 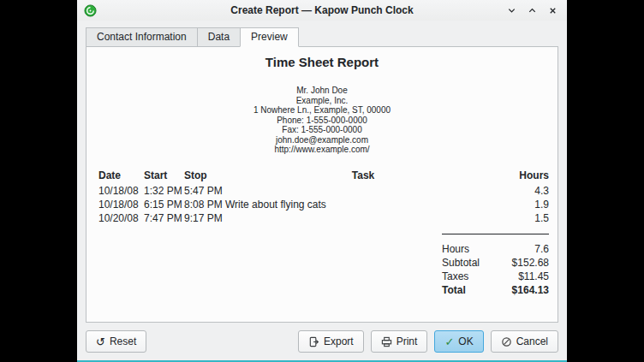 I want to click on cell-start: 7:47 PM, so click(x=164, y=218).